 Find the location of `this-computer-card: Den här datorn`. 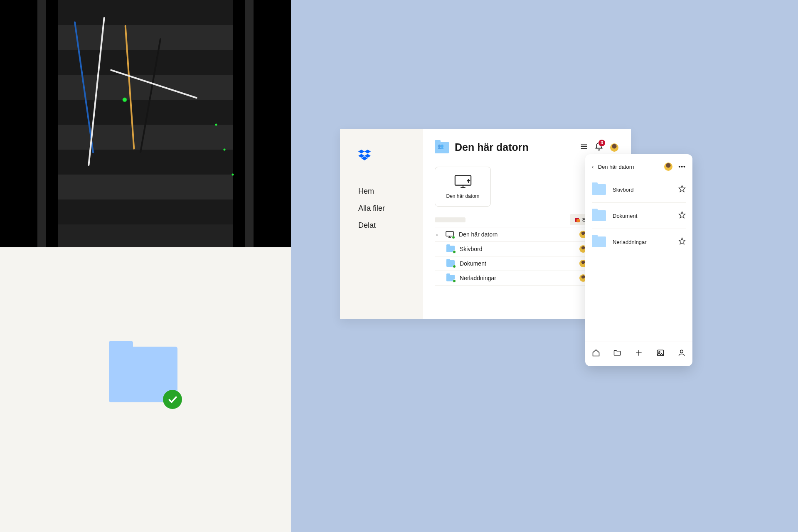

this-computer-card: Den här datorn is located at coordinates (463, 187).